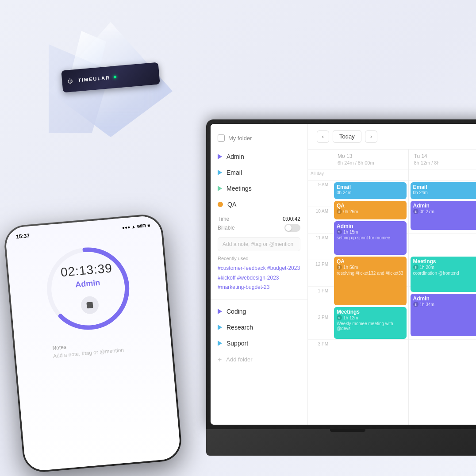  What do you see at coordinates (370, 193) in the screenshot?
I see `cal-event-email-mon-duration: 0h 24m` at bounding box center [370, 193].